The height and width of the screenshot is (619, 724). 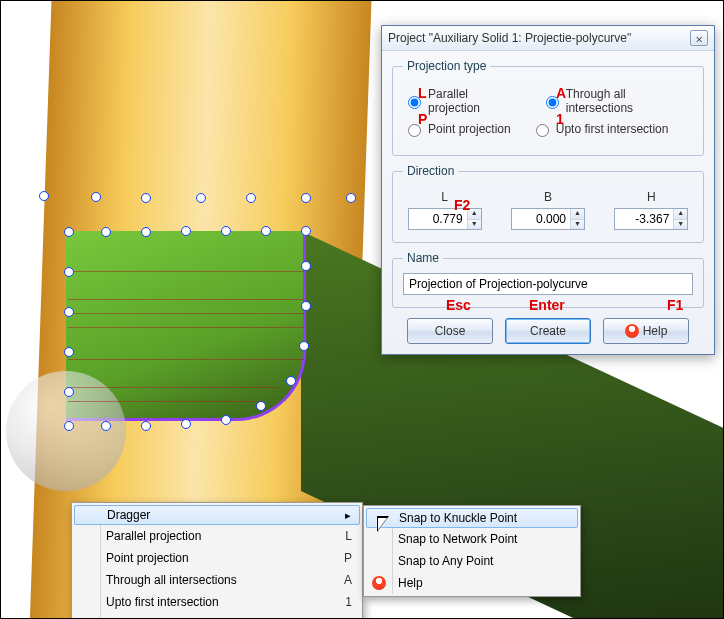 I want to click on direction-b-input, so click(x=541, y=219).